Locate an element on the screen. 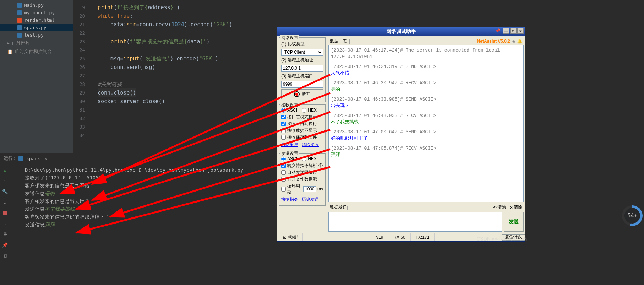 The height and width of the screenshot is (285, 644). port-label: (3) 远程主机端口 is located at coordinates (302, 76).